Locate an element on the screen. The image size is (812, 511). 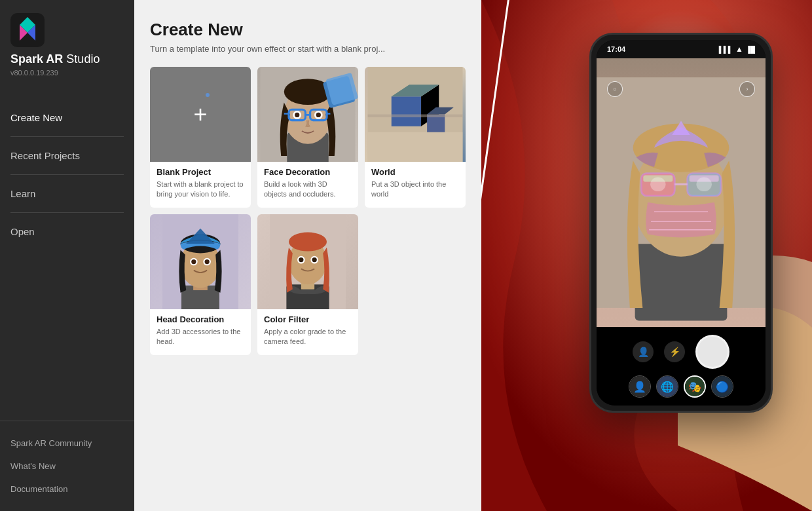
app-name-light: Studio is located at coordinates (81, 59).